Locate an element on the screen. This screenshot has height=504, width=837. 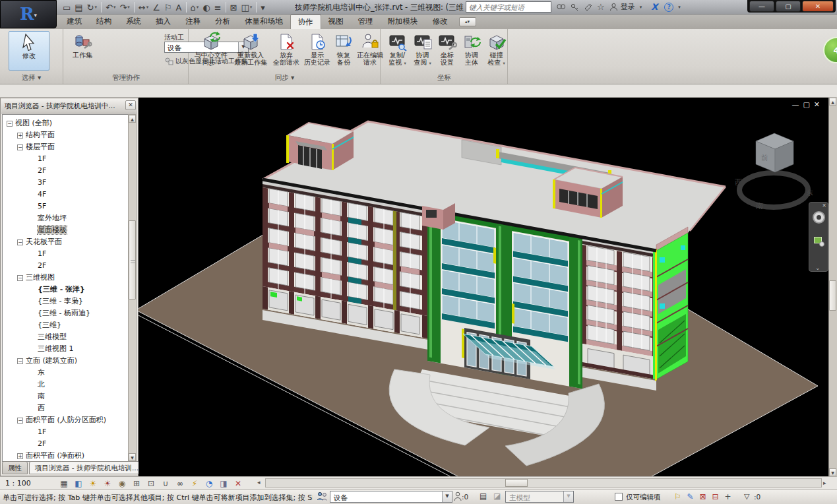
tree-item: {三维 - 杨雨迪} is located at coordinates (66, 313).